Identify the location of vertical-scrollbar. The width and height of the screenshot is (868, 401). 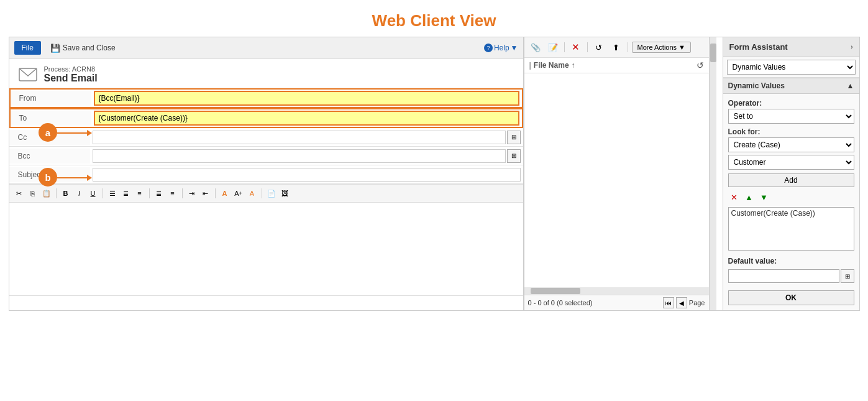
(713, 174).